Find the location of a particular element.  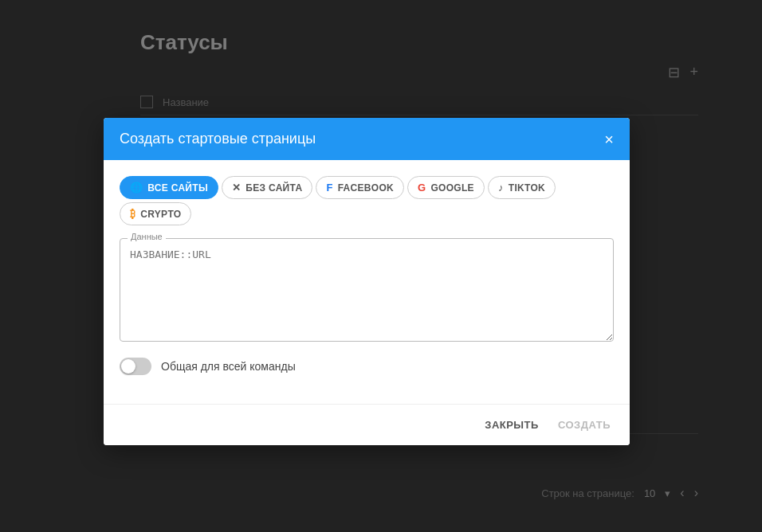

no-site-icon: ✕ is located at coordinates (236, 188).